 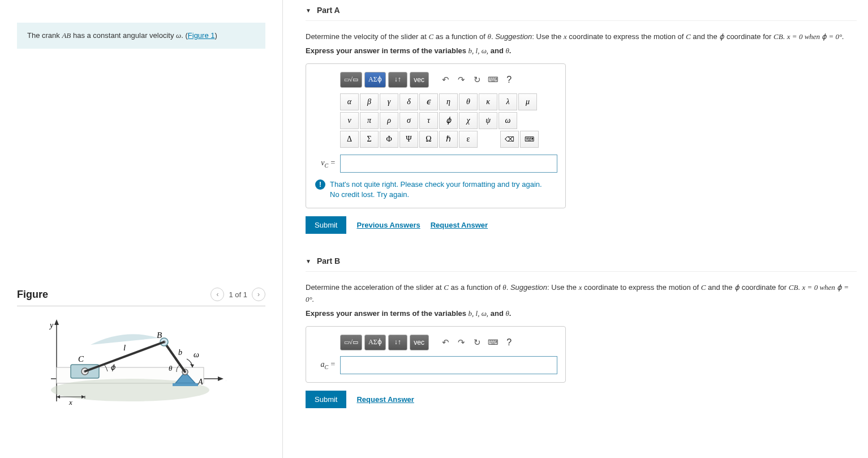 What do you see at coordinates (509, 139) in the screenshot?
I see `backspace-button: ⌫` at bounding box center [509, 139].